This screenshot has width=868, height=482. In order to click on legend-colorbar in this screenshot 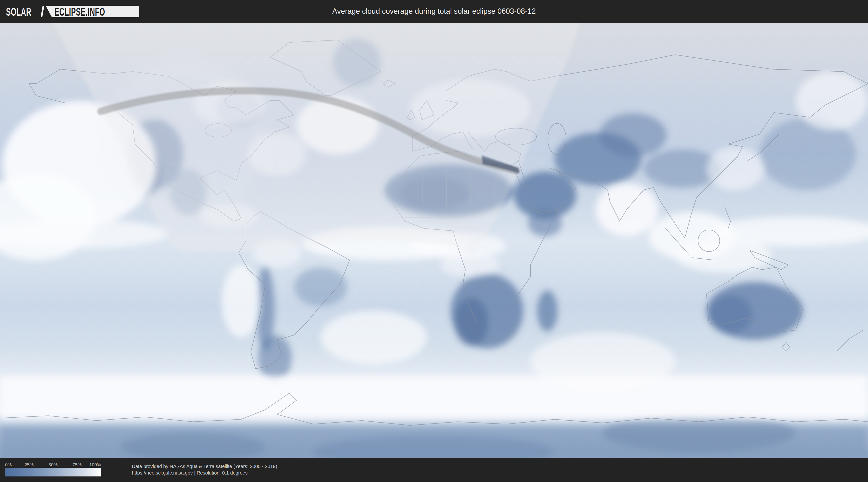, I will do `click(53, 472)`.